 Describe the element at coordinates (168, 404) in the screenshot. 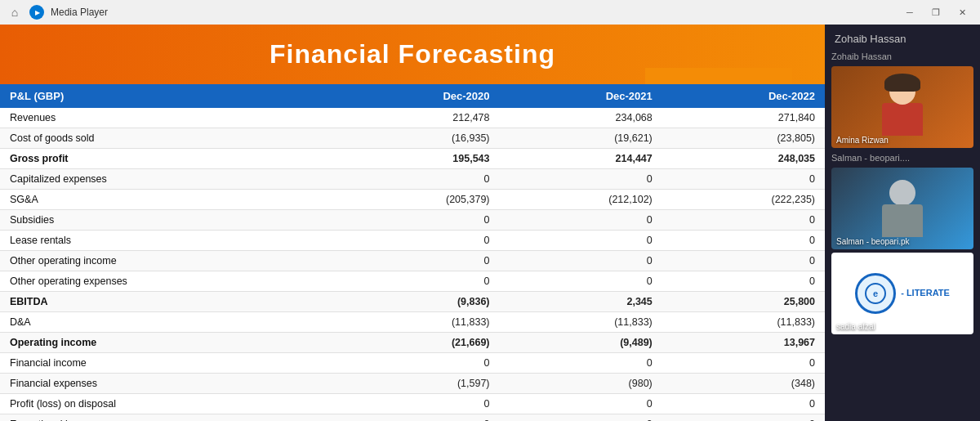

I see `table-cell-label: Profit (loss) on disposal` at that location.